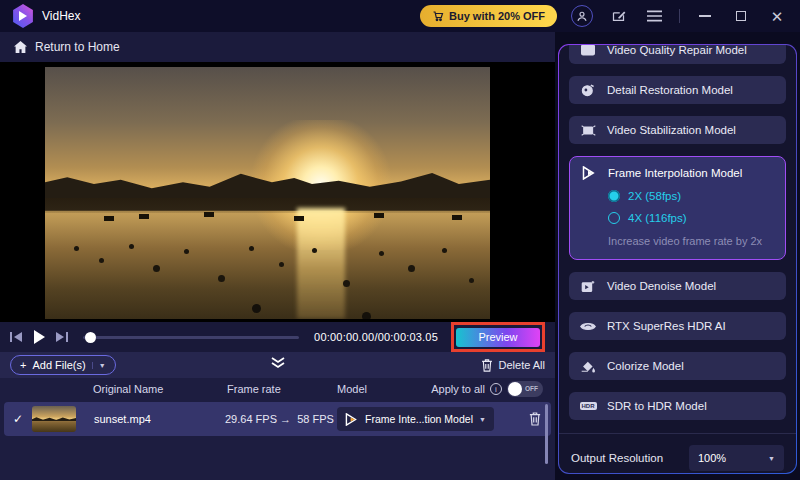  What do you see at coordinates (678, 54) in the screenshot?
I see `model-item-video-quality-repair: Video Quality Repair Model` at bounding box center [678, 54].